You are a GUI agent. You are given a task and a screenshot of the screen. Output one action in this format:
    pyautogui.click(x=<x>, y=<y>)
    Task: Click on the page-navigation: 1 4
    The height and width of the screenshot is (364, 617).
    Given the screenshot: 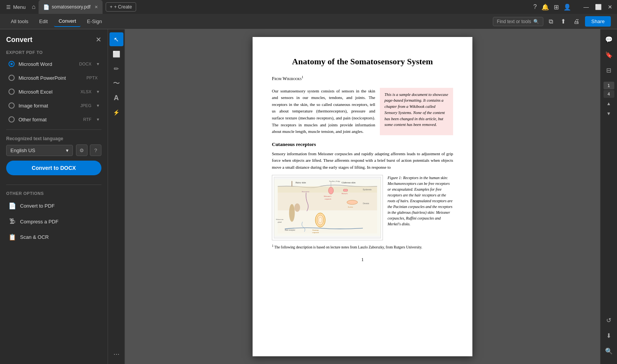 What is the action you would take?
    pyautogui.click(x=609, y=90)
    